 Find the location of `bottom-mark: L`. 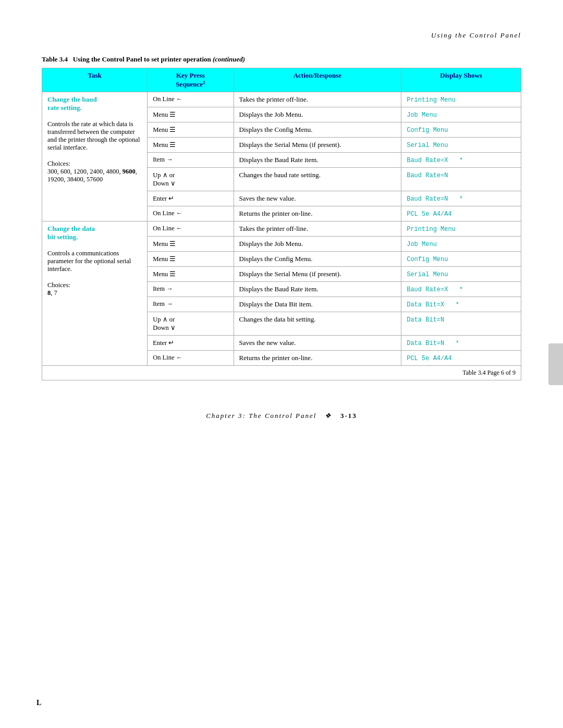

bottom-mark: L is located at coordinates (39, 703).